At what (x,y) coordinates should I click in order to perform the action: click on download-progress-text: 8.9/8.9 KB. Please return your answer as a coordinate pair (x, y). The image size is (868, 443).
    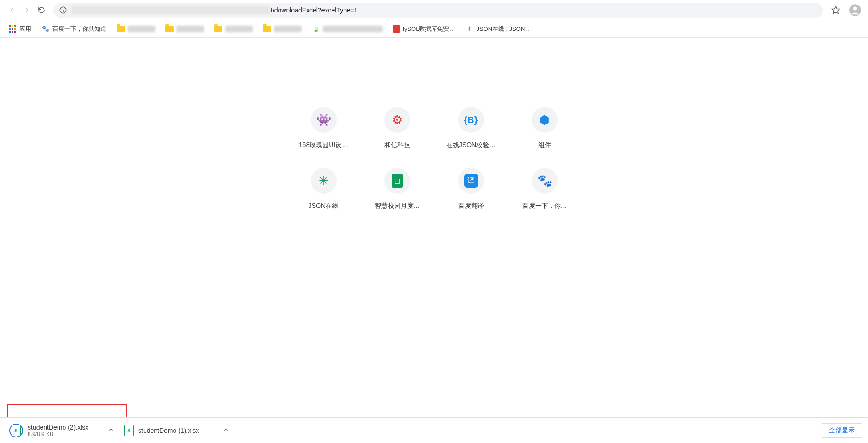
    Looking at the image, I should click on (58, 434).